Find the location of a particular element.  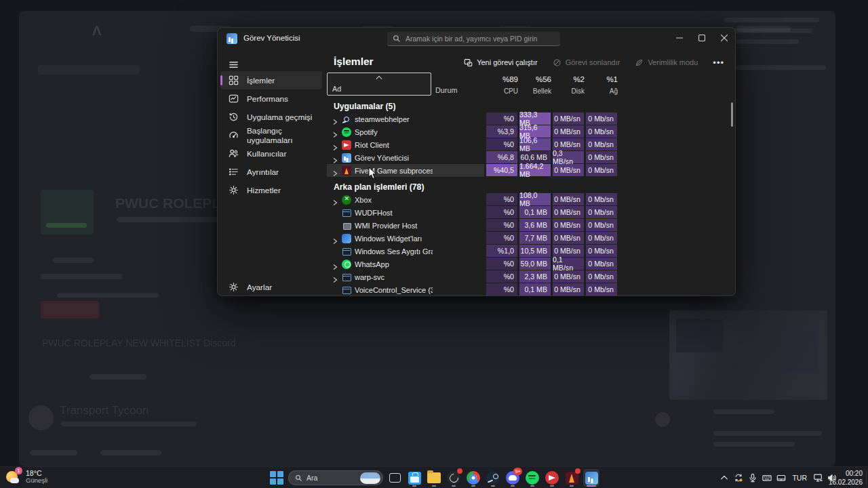

process-memory-cell: 1.664,2 MB is located at coordinates (535, 170).